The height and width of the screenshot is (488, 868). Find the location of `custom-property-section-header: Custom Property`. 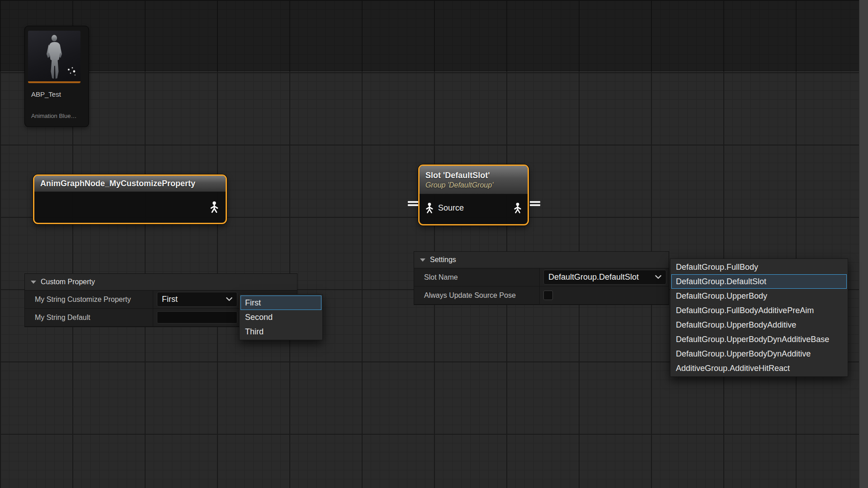

custom-property-section-header: Custom Property is located at coordinates (161, 282).